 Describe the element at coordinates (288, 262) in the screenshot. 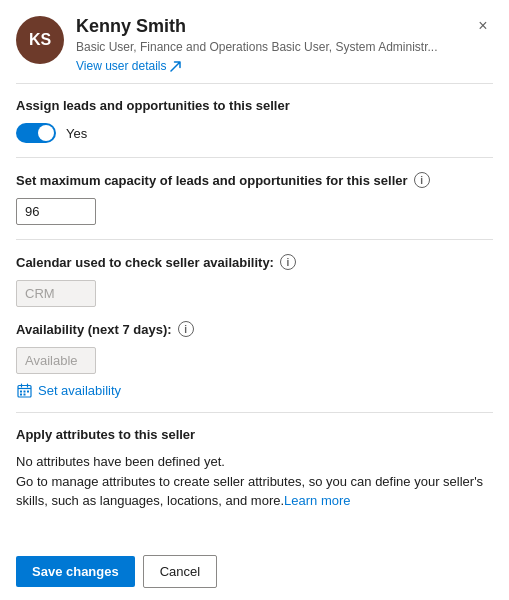

I see `calendar-info-icon: i` at that location.